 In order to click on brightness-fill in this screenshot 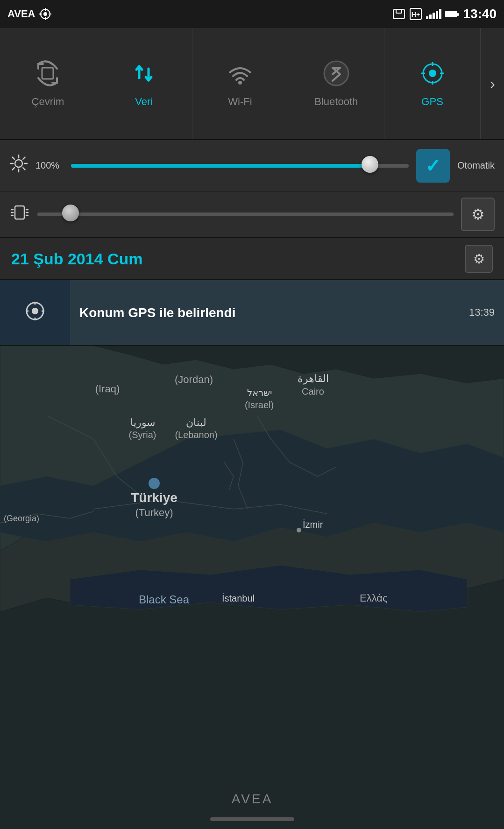, I will do `click(220, 166)`.